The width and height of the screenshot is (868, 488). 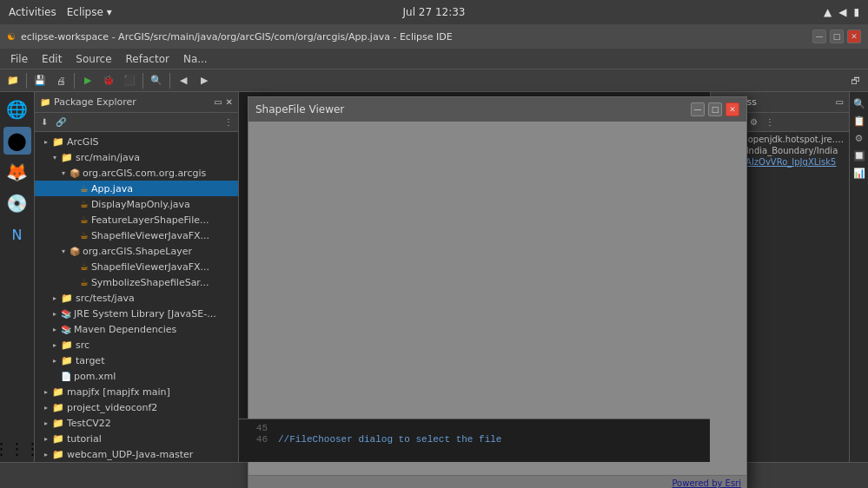 What do you see at coordinates (136, 142) in the screenshot?
I see `tree-item-arcgis: ▸ 📁 ArcGIS` at bounding box center [136, 142].